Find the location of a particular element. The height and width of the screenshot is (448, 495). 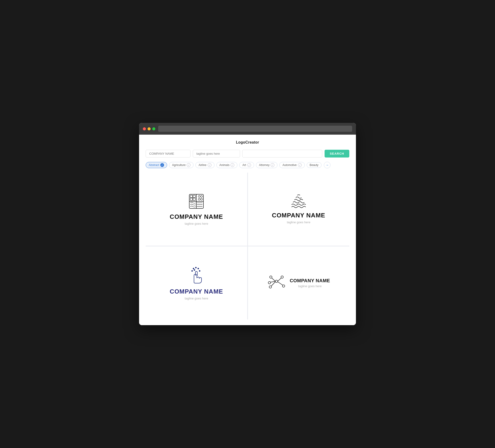

filter-art-check: ✓ is located at coordinates (249, 165).